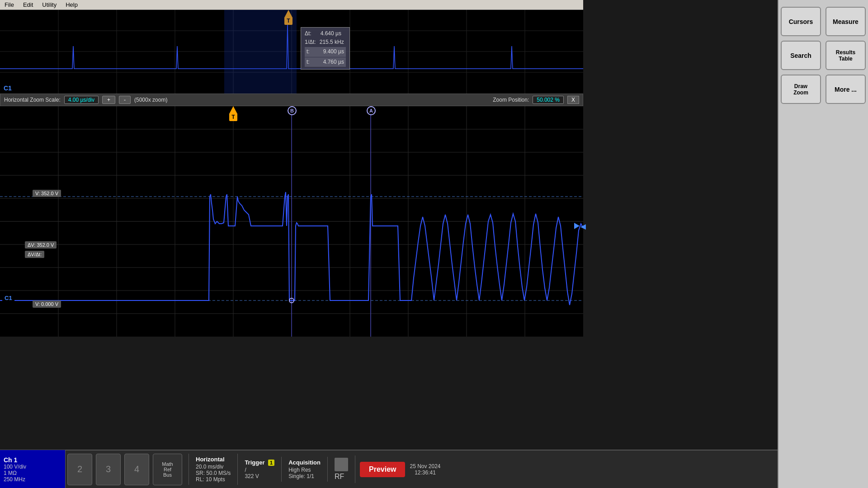  Describe the element at coordinates (8, 298) in the screenshot. I see `c1-label-main: C1` at that location.